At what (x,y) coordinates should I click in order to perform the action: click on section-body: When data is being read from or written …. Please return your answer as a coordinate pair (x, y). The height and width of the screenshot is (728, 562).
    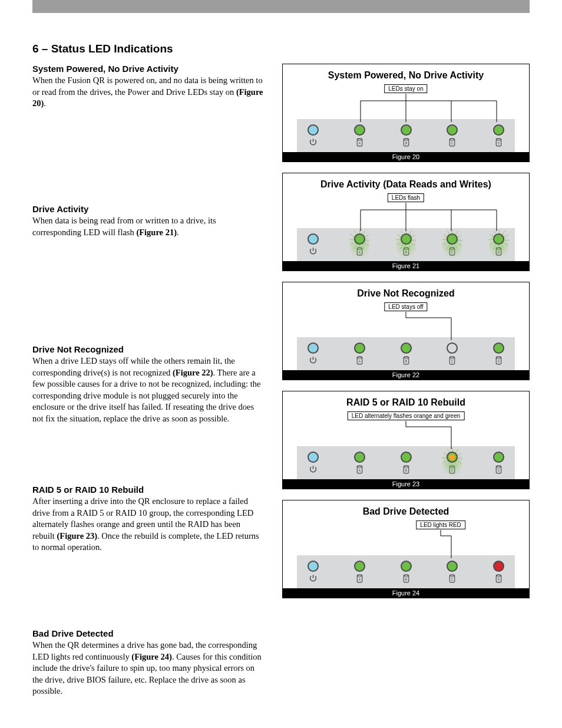
    Looking at the image, I should click on (148, 226).